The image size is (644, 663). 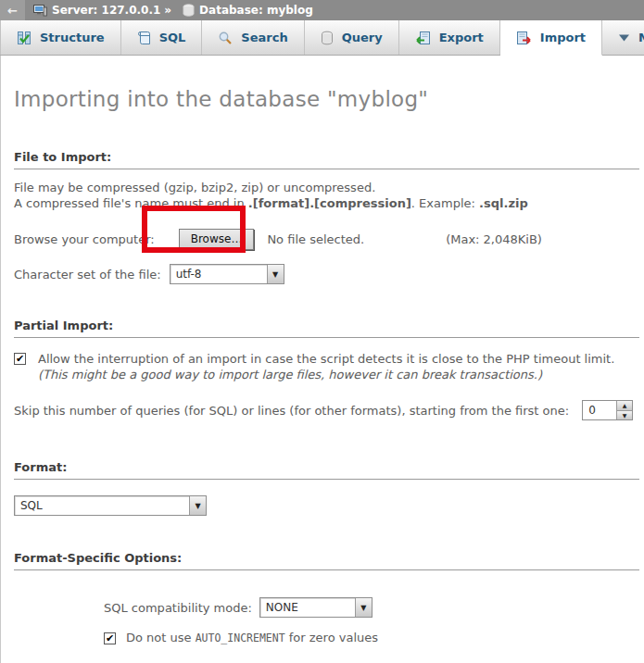 I want to click on allow-interruption-checkbox: ✔, so click(x=20, y=359).